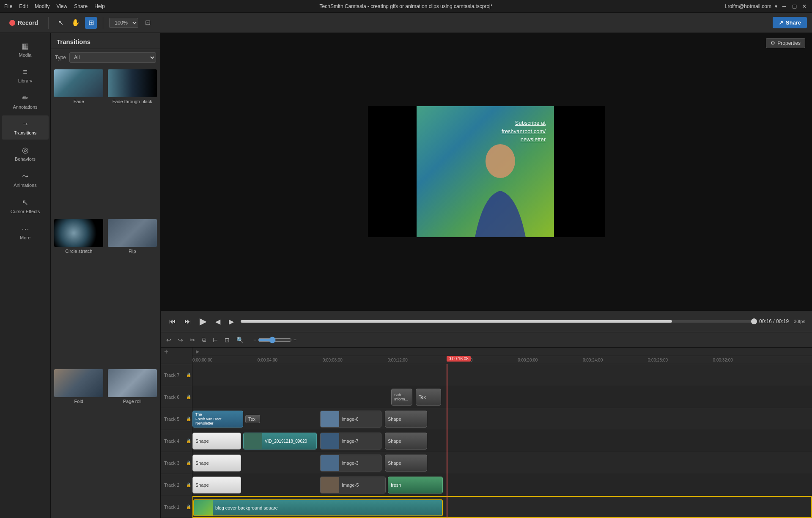 This screenshot has width=812, height=518. Describe the element at coordinates (177, 433) in the screenshot. I see `track-labels: + Track 7 🔒 Track 6 🔒` at that location.